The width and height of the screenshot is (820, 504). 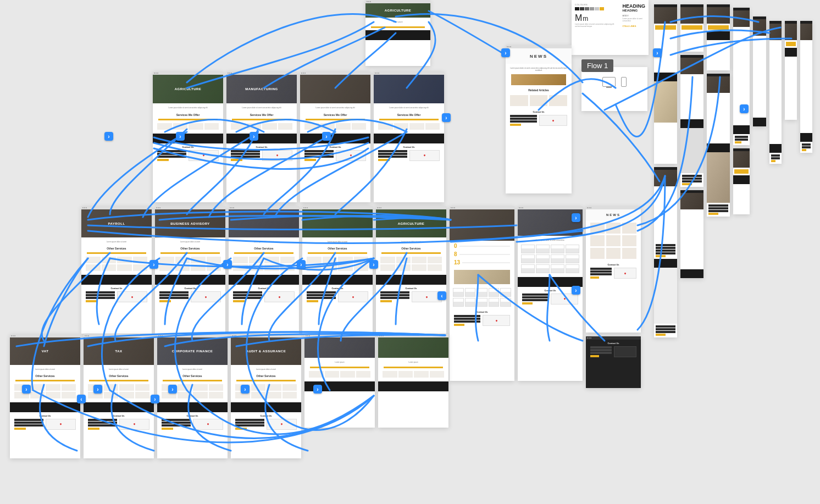 What do you see at coordinates (188, 137) in the screenshot?
I see `frame-agriculture: AGRICULTURE Lorem ipsum dolor sit amet c…` at bounding box center [188, 137].